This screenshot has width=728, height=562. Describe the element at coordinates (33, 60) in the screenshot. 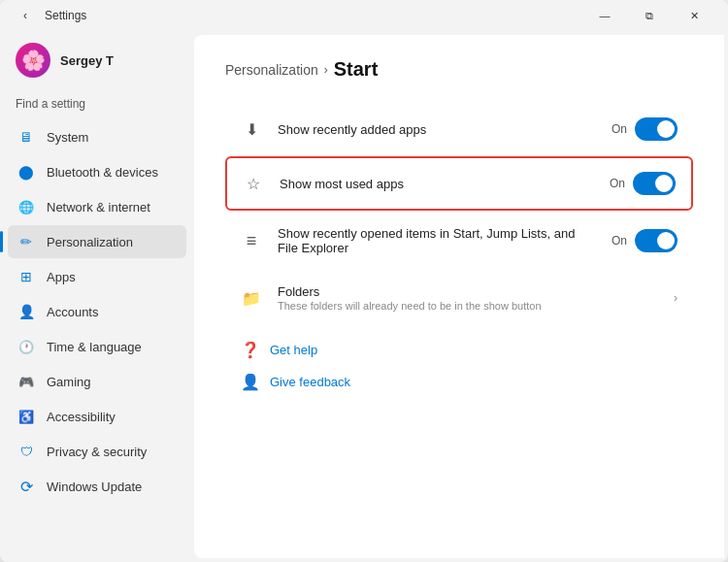

I see `avatar: 🌸` at that location.